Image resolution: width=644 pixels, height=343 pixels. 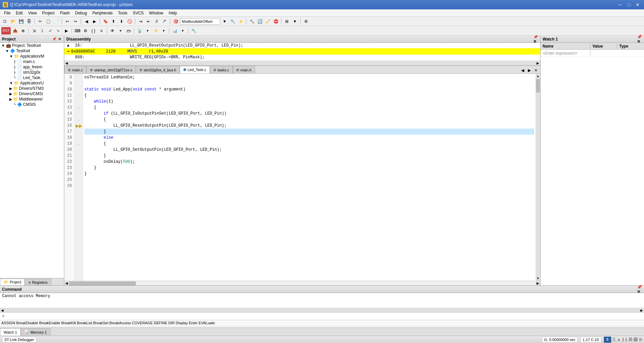 I want to click on fold-19: –, so click(x=79, y=144).